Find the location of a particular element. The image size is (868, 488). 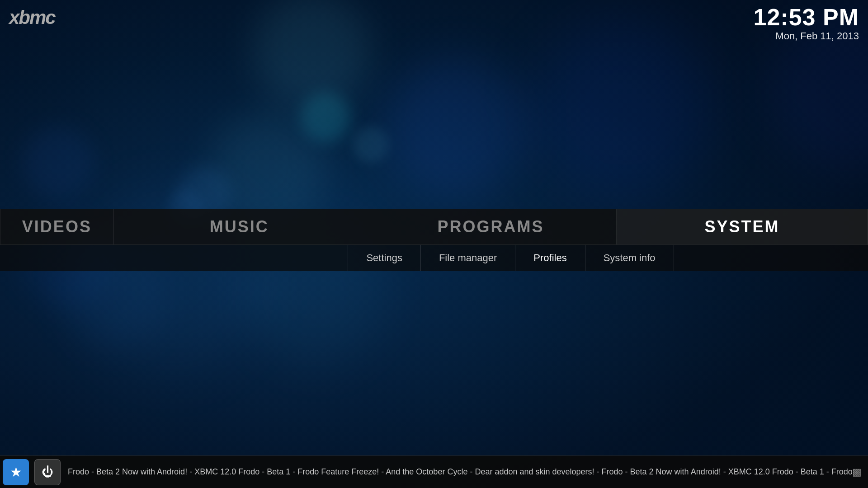

sub-nav-profiles: Profiles is located at coordinates (550, 258).